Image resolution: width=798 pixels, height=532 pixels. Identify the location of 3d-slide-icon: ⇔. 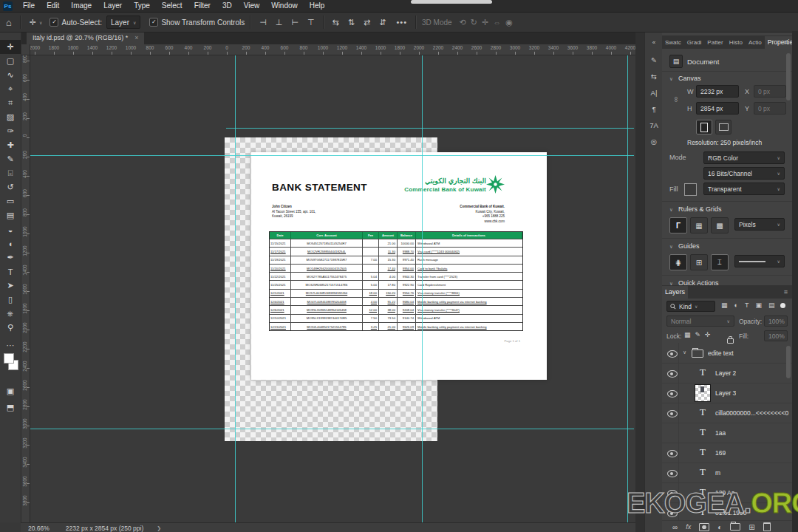
(497, 22).